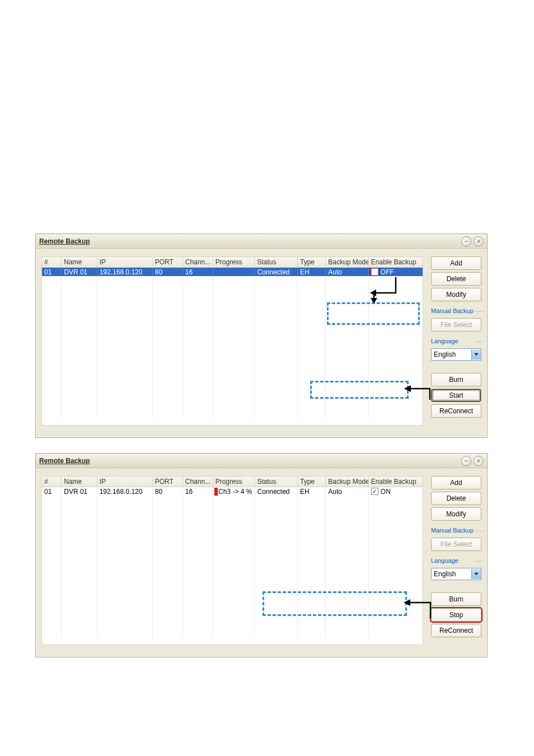  Describe the element at coordinates (396, 492) in the screenshot. I see `cell-enable-backup: ON` at that location.